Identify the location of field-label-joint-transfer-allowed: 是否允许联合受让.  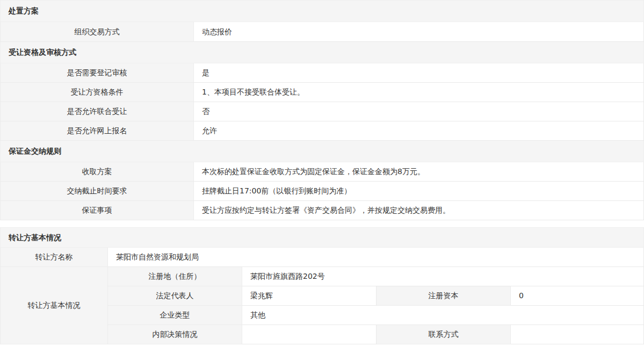
(97, 112).